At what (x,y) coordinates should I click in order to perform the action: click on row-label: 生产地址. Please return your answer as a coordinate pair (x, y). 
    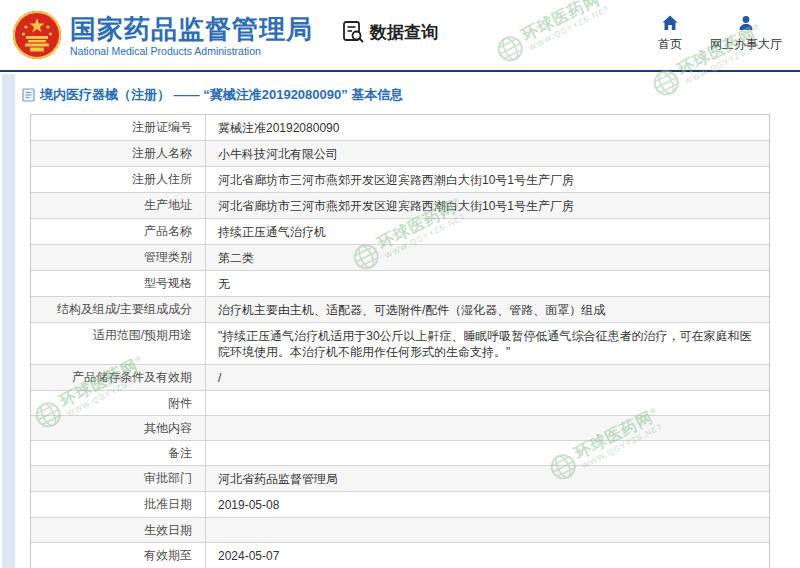
    Looking at the image, I should click on (118, 206).